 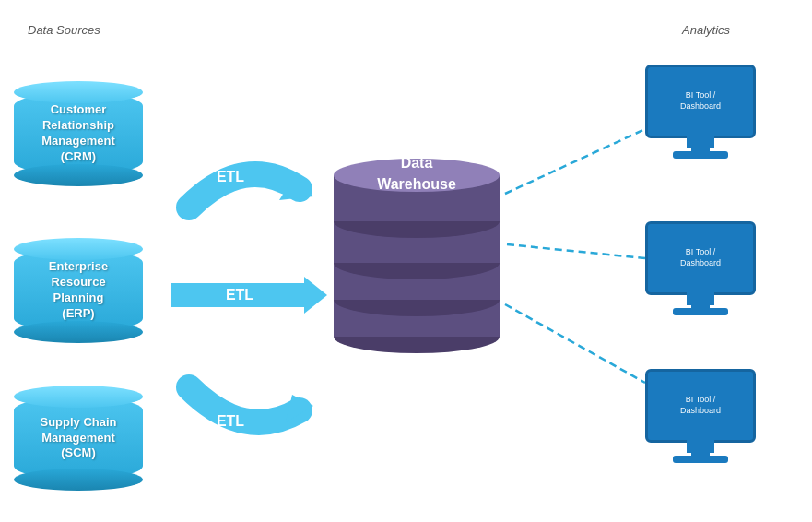 What do you see at coordinates (78, 438) in the screenshot?
I see `scm-cylinder: Supply Chain Management (SCM)` at bounding box center [78, 438].